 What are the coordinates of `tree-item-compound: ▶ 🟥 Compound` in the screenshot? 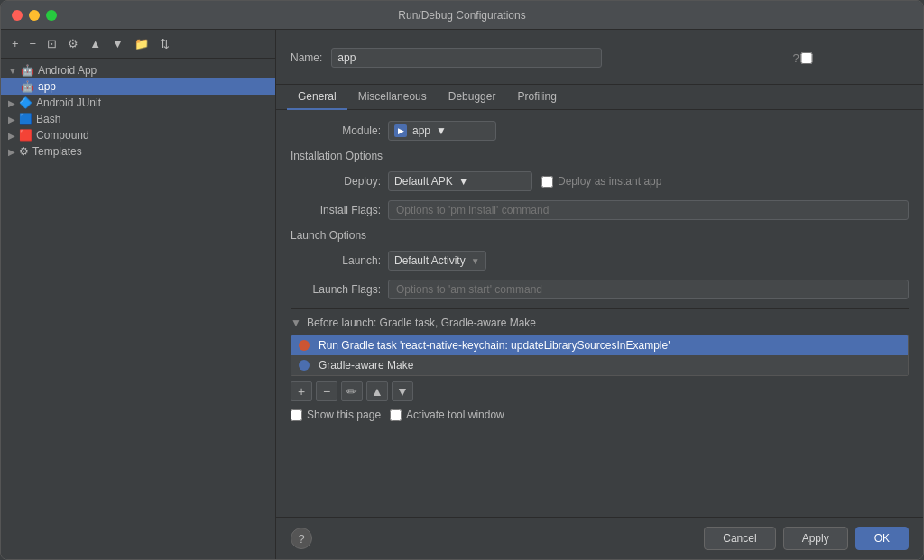 It's located at (138, 135).